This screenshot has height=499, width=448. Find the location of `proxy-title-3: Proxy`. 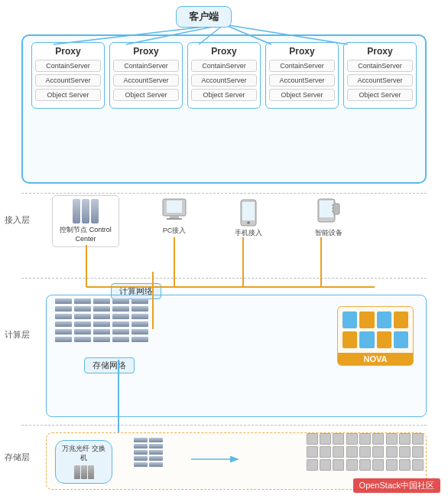

proxy-title-3: Proxy is located at coordinates (224, 51).